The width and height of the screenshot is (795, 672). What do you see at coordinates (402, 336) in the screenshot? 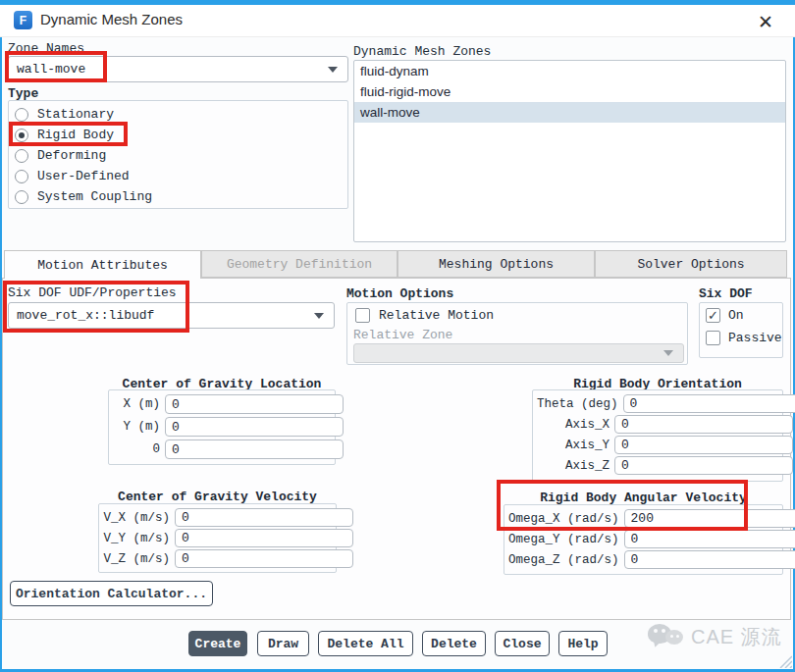
I see `relative-zone-label: Relative Zone` at bounding box center [402, 336].